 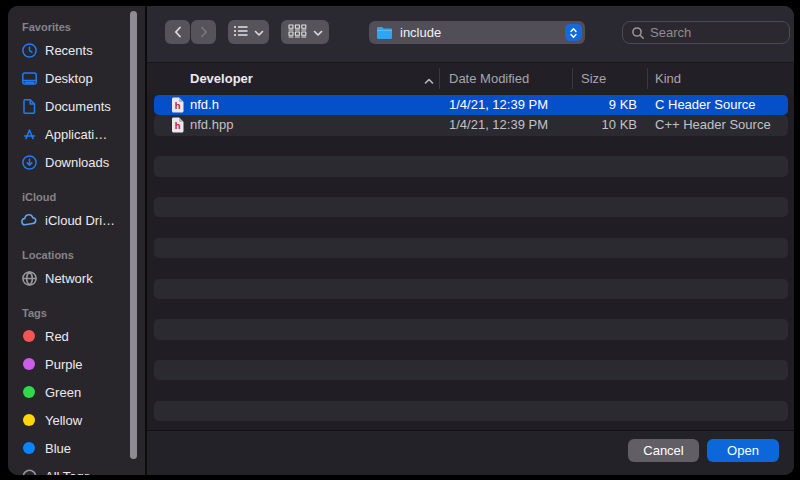 What do you see at coordinates (489, 78) in the screenshot?
I see `column-header-date-modified: Date Modified` at bounding box center [489, 78].